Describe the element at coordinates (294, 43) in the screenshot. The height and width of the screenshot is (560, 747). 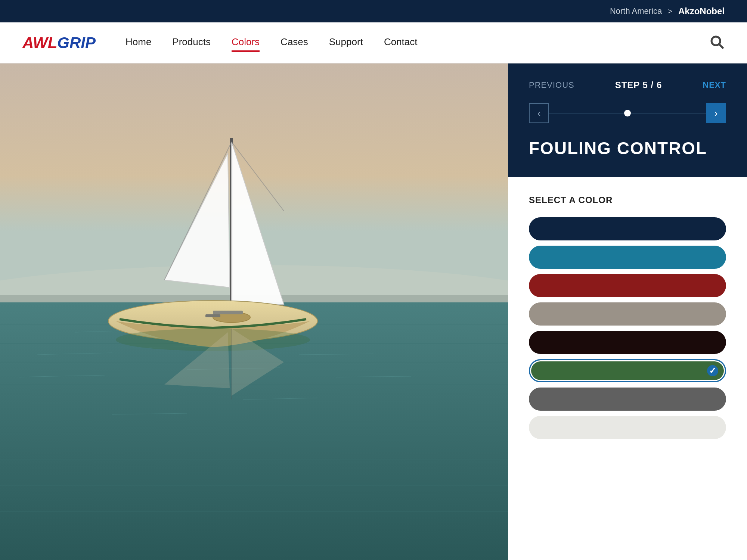
I see `nav-cases: Cases` at that location.